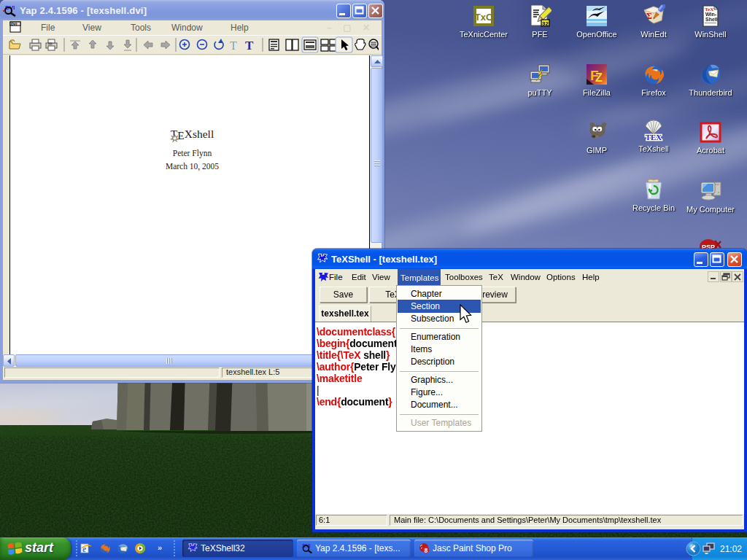 The width and height of the screenshot is (747, 560). What do you see at coordinates (15, 24) in the screenshot?
I see `svg-text: DVI` at bounding box center [15, 24].